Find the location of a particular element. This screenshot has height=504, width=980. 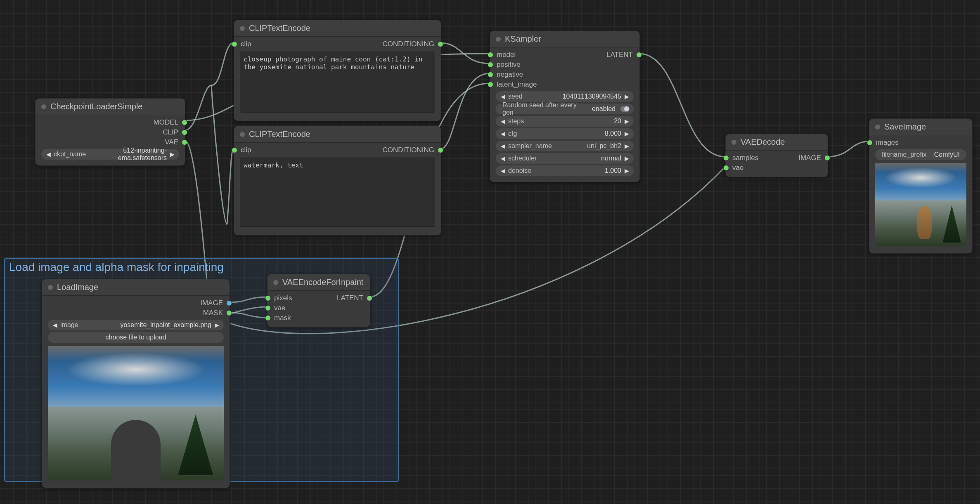

output-model: MODEL is located at coordinates (166, 122).